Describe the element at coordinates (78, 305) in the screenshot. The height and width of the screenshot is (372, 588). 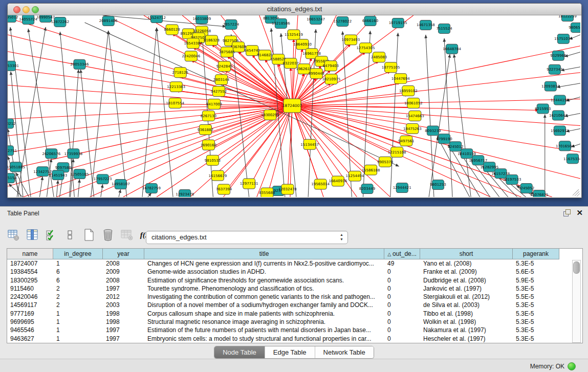
I see `cell-in_degree: 2` at that location.